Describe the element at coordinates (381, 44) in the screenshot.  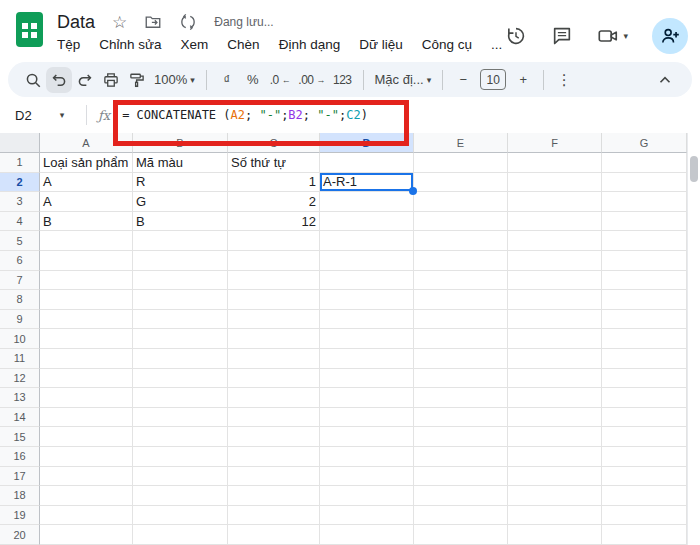
I see `menu-data: Dữ liệu` at that location.